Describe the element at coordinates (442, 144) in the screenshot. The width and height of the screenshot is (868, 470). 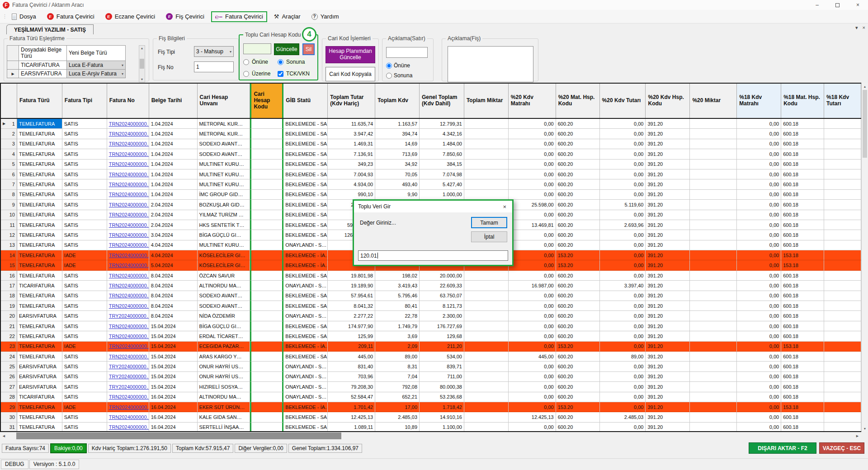
I see `value-cell: 1.484,00` at that location.